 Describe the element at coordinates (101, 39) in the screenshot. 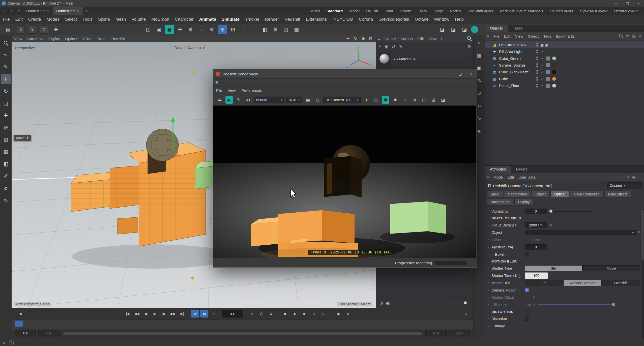

I see `viewport-menu-item: Panel` at that location.